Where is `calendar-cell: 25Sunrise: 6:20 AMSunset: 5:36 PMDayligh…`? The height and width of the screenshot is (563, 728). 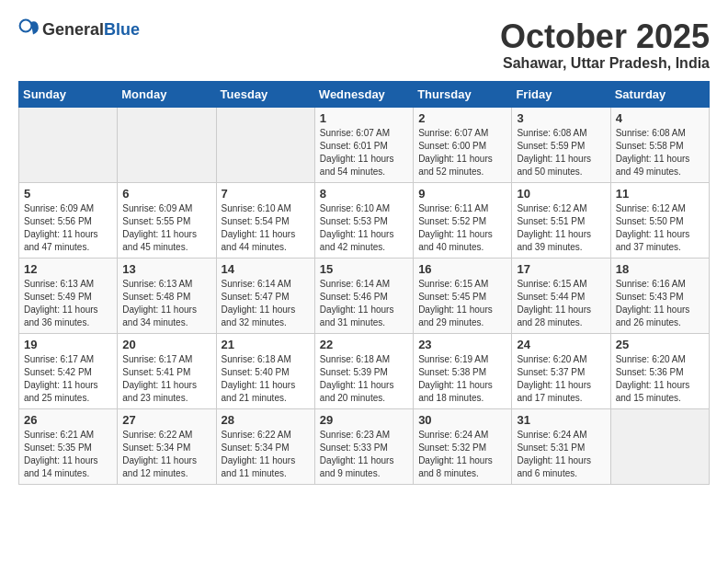
calendar-cell: 25Sunrise: 6:20 AMSunset: 5:36 PMDayligh… is located at coordinates (660, 371).